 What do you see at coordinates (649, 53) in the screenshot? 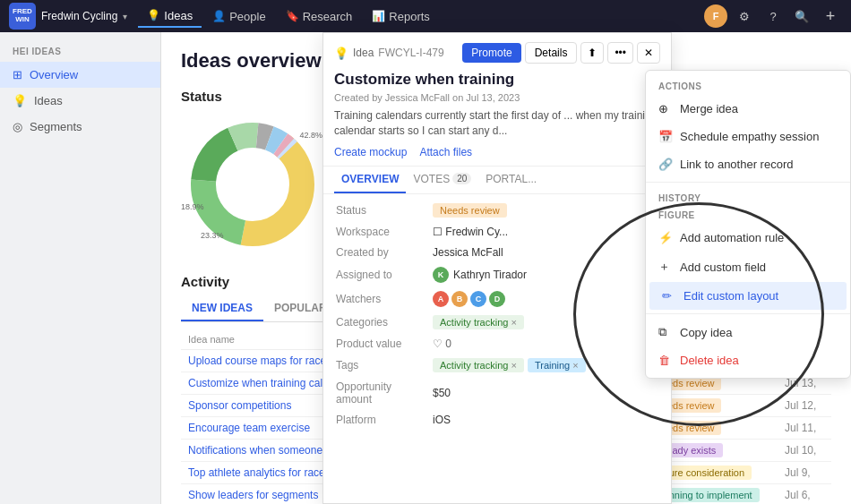
I see `close-button: ✕` at bounding box center [649, 53].